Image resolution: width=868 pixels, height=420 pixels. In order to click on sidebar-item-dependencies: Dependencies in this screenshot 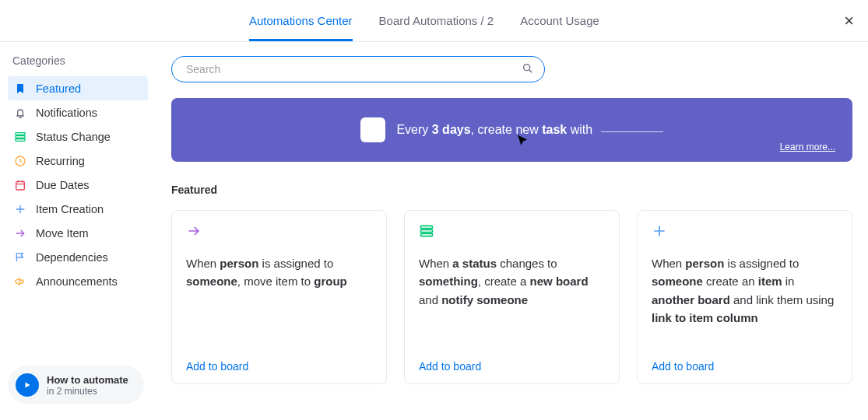, I will do `click(78, 257)`.